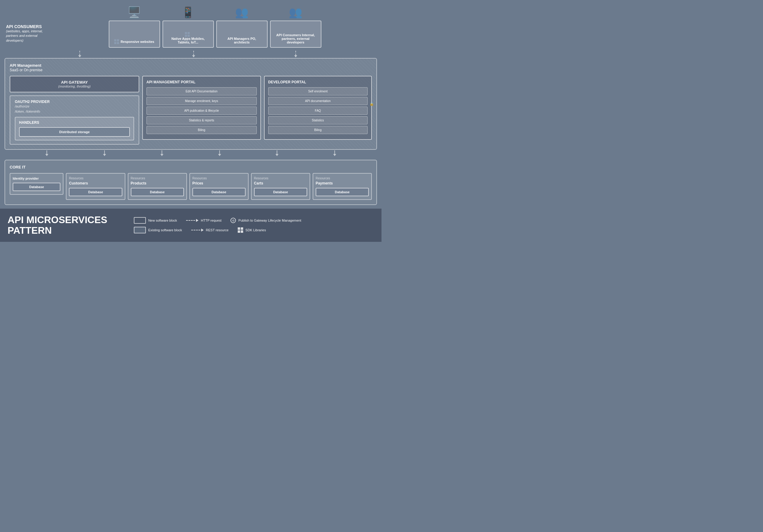  What do you see at coordinates (202, 111) in the screenshot?
I see `portal-item-2: API publication & lifecycle` at bounding box center [202, 111].